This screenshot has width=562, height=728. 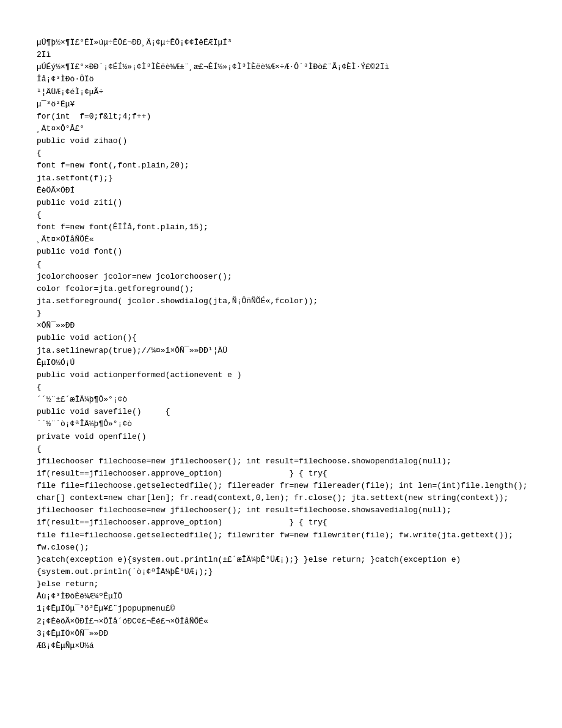 What do you see at coordinates (287, 609) in the screenshot?
I see `code-line: 1¡¢ÊμÏÖμ¯³ö²Ëμ¥£¨jpopupmenu£©` at bounding box center [287, 609].